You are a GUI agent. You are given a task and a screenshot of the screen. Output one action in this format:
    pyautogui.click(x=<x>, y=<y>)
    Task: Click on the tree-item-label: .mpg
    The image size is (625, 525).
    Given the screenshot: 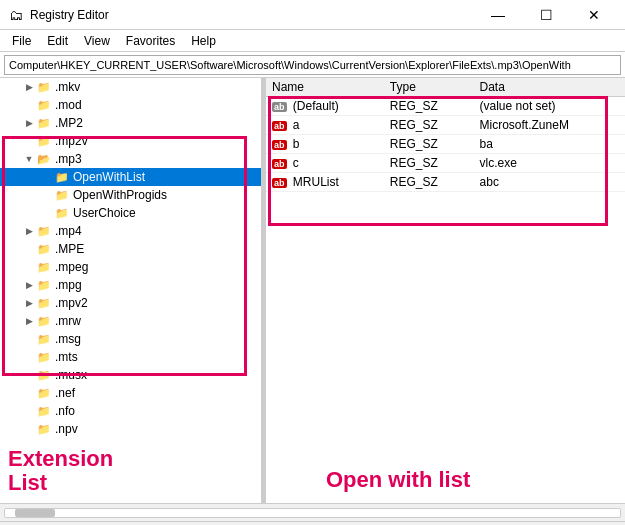 What is the action you would take?
    pyautogui.click(x=68, y=285)
    